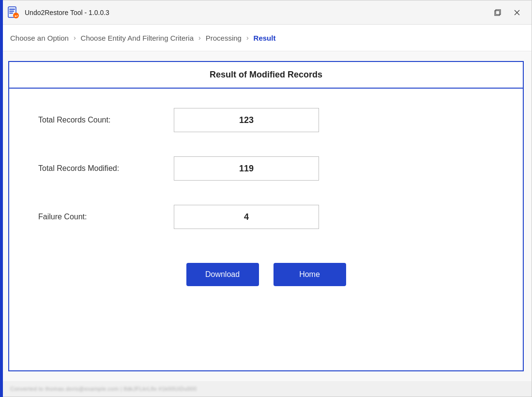  What do you see at coordinates (75, 38) in the screenshot?
I see `breadcrumb-sep-1: ›` at bounding box center [75, 38].